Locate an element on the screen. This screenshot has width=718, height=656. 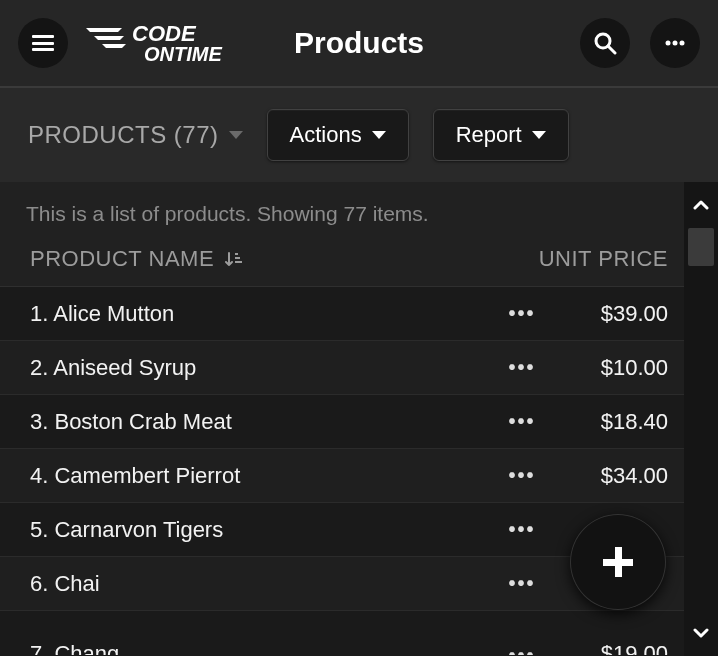
search-icon is located at coordinates (605, 43).